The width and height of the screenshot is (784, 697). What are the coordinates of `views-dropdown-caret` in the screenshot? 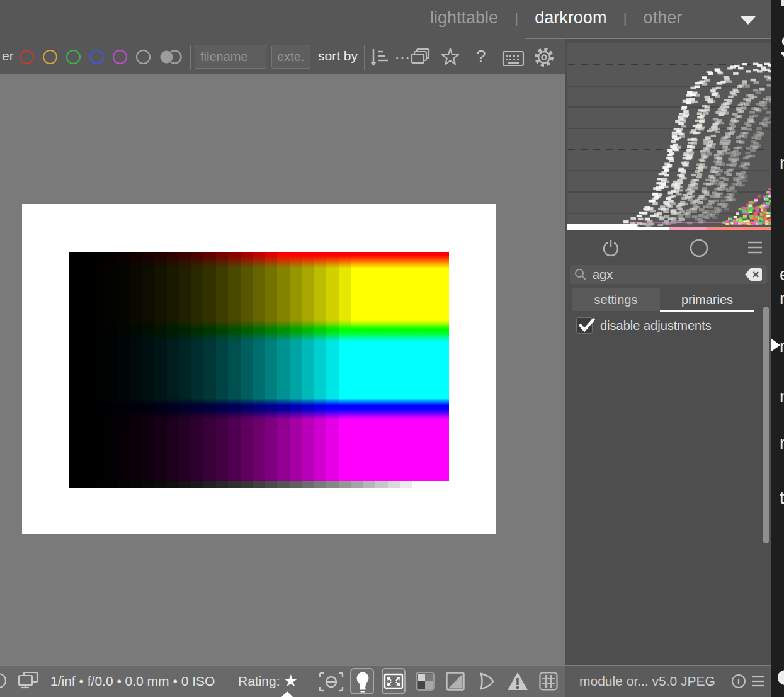 It's located at (748, 20).